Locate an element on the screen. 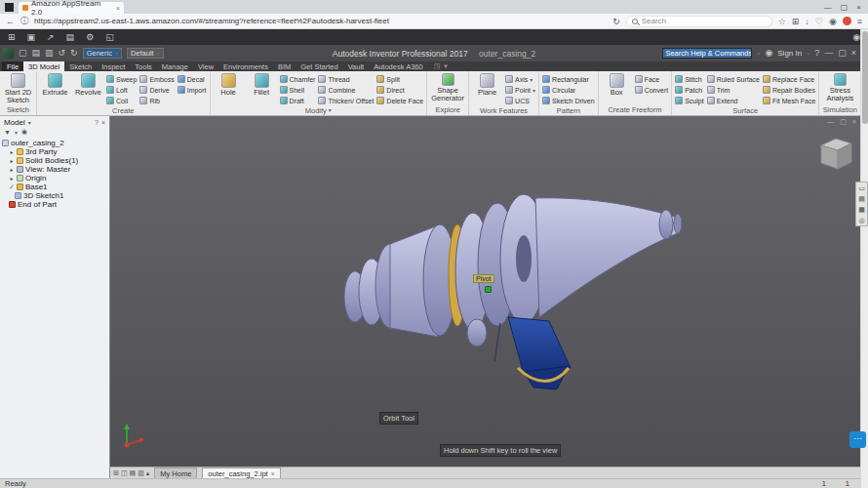  thread-button: Thread is located at coordinates (345, 79).